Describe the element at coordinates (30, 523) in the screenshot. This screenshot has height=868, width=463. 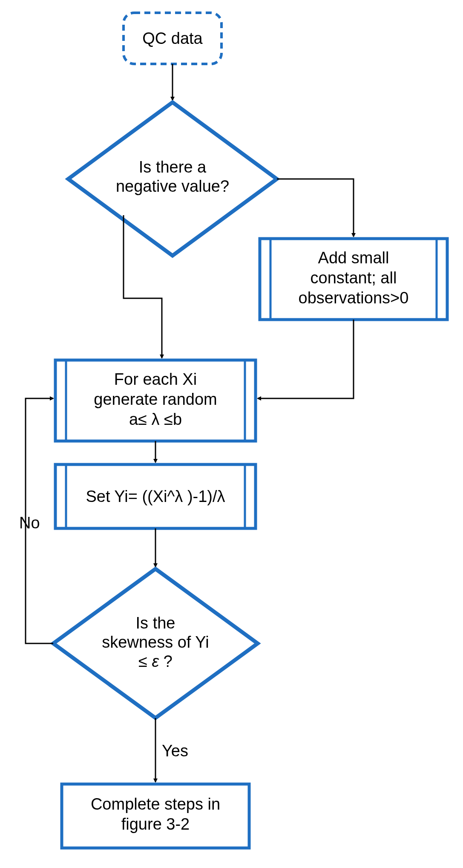
I see `edge-label-no: No` at that location.